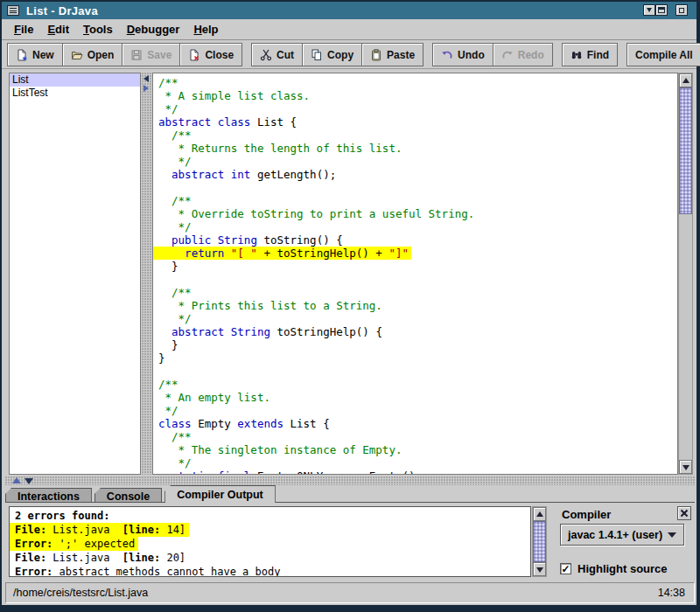 Image resolution: width=700 pixels, height=612 pixels. Describe the element at coordinates (146, 79) in the screenshot. I see `splitter-collapse-left-icon` at that location.